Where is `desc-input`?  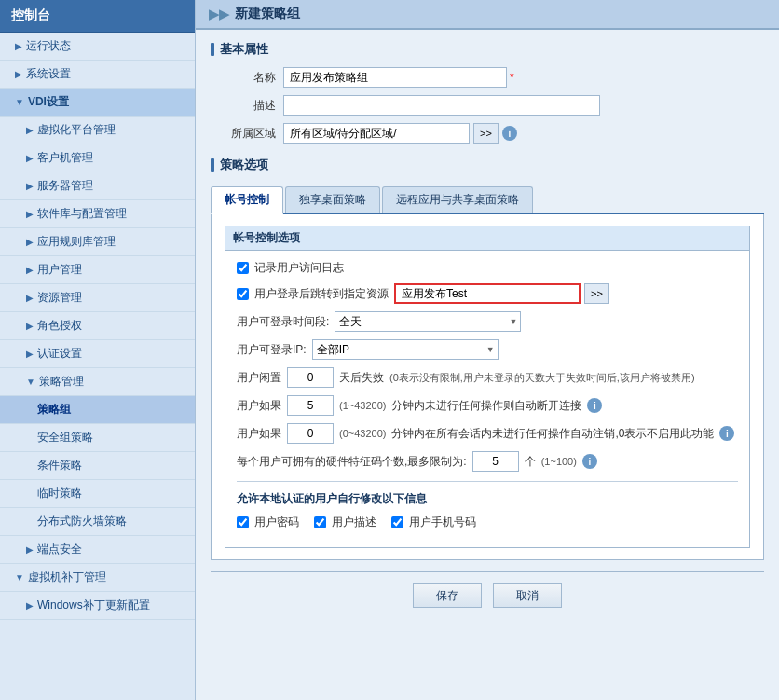 desc-input is located at coordinates (442, 105).